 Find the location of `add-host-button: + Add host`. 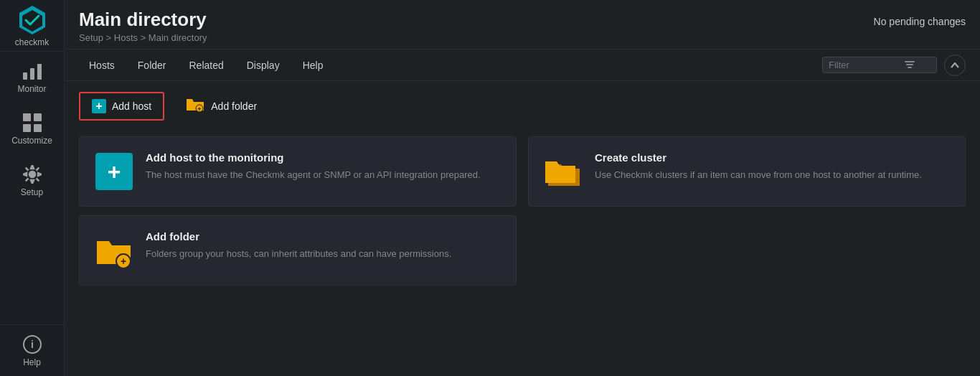

add-host-button: + Add host is located at coordinates (122, 106).